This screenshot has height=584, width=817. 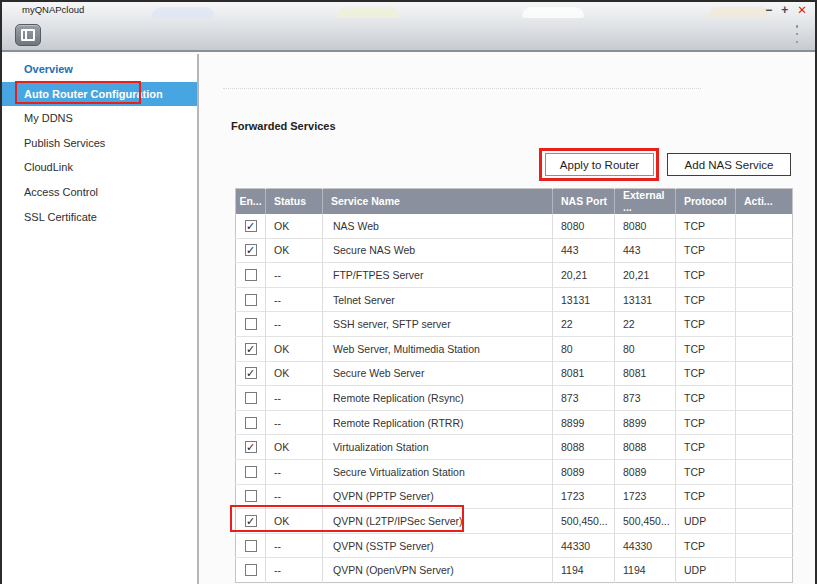 What do you see at coordinates (514, 472) in the screenshot?
I see `table-row: --Secure Virtualization Station80898089T…` at bounding box center [514, 472].